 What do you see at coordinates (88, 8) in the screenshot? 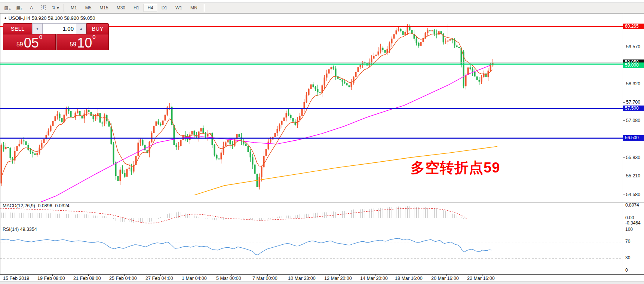
I see `timeframe-button-m5: M5` at bounding box center [88, 8].